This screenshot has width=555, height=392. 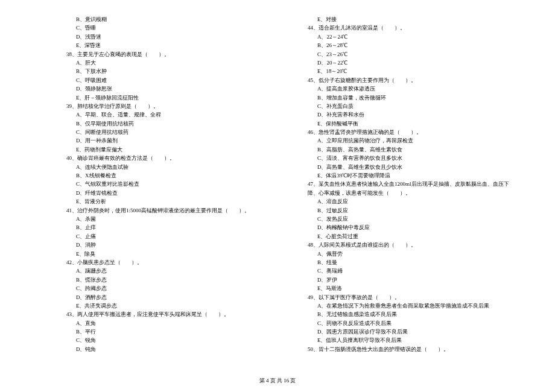 What do you see at coordinates (410, 124) in the screenshot?
I see `option: E、保持酸碱平衡` at bounding box center [410, 124].